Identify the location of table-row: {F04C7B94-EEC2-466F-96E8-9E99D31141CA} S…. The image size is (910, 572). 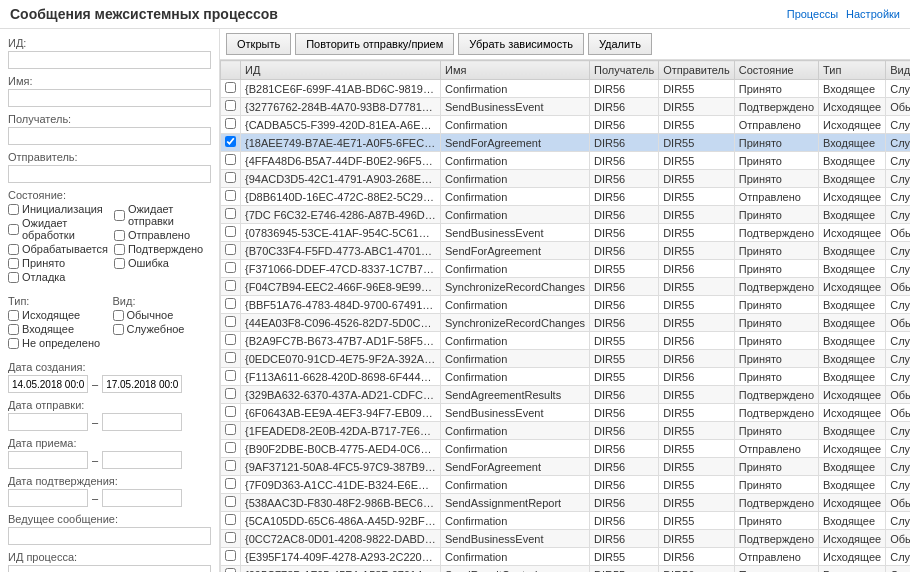
(566, 287).